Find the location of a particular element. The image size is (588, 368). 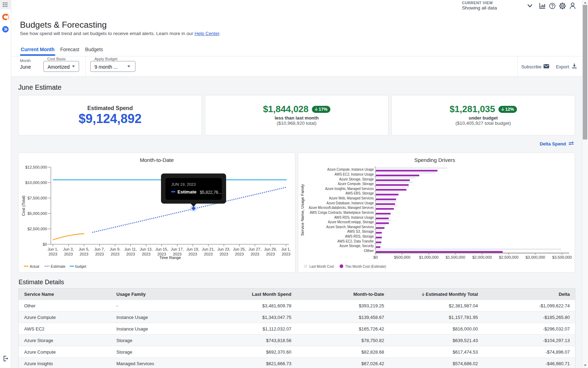

svg-text: Jun 17,2023 is located at coordinates (177, 252).